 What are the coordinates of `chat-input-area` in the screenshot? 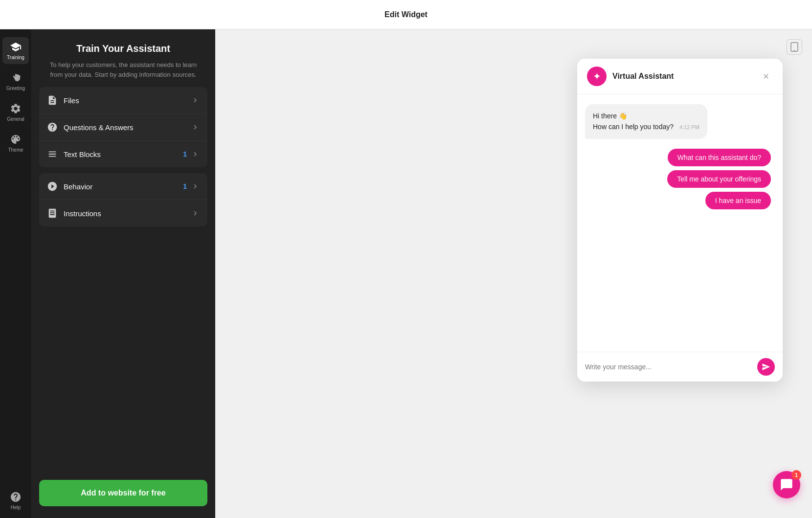 It's located at (680, 367).